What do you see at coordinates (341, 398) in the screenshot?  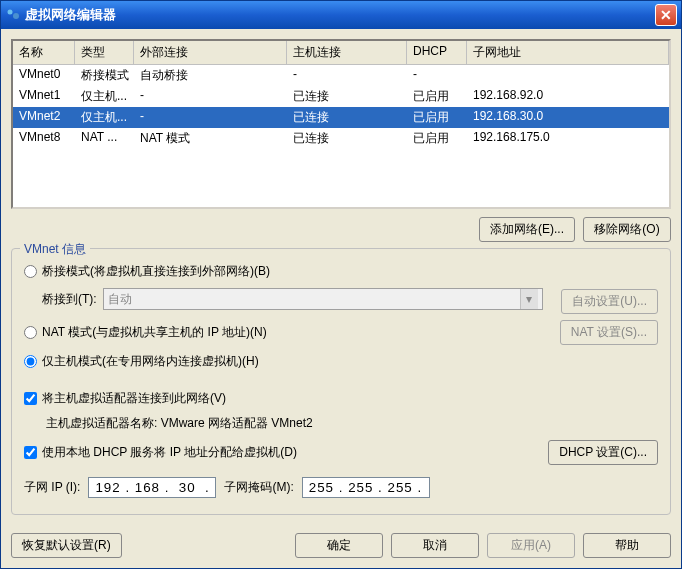 I see `connect-host-check-row: 将主机虚拟适配器连接到此网络(V)` at bounding box center [341, 398].